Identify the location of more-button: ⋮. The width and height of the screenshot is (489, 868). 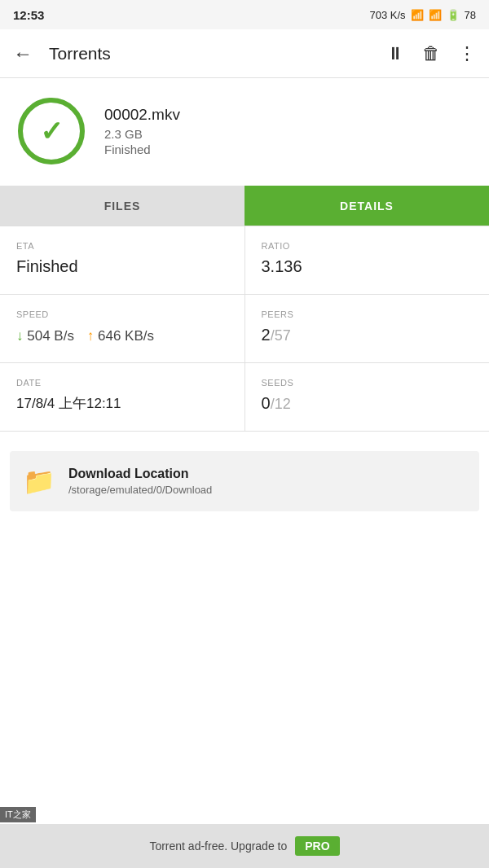
(467, 54).